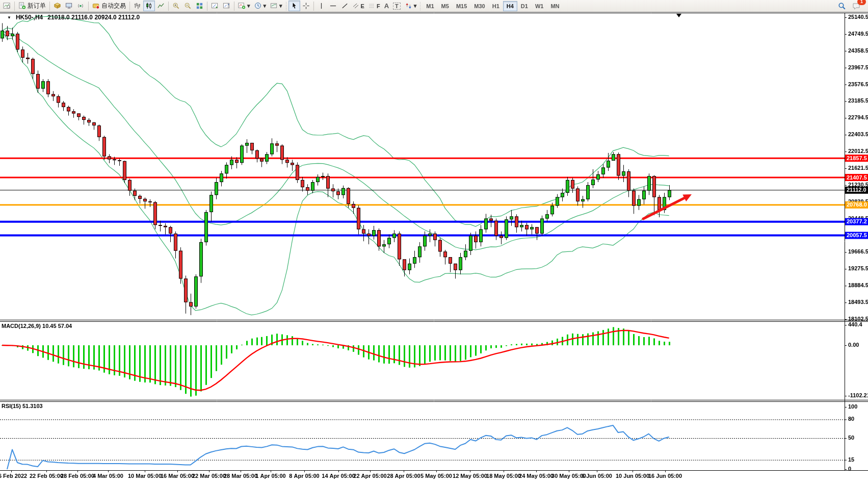 This screenshot has width=868, height=484. What do you see at coordinates (274, 6) in the screenshot?
I see `template-icon` at bounding box center [274, 6].